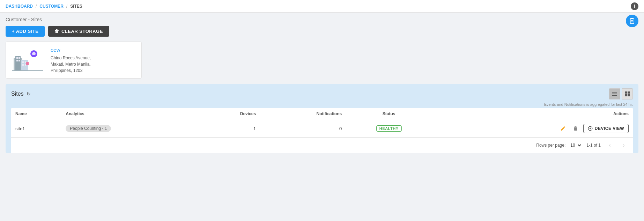 The width and height of the screenshot is (644, 221). I want to click on sites-table: Name Analytics Devices Notifications Sta…, so click(322, 123).